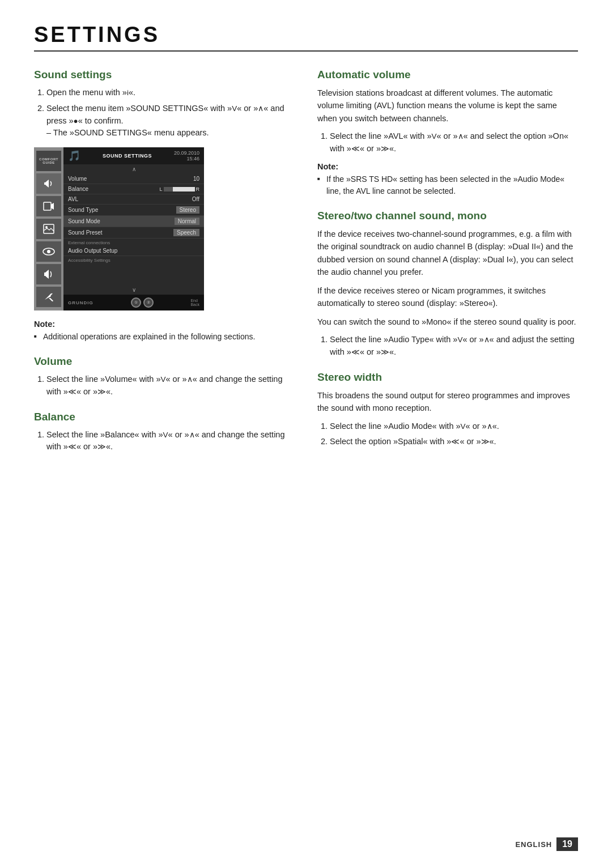  What do you see at coordinates (164, 377) in the screenshot?
I see `volume-section: Volume Select the line »Volume« with »V«…` at bounding box center [164, 377].